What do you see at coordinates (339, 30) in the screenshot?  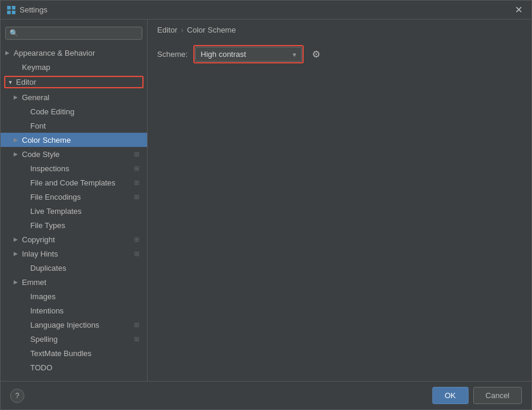 I see `breadcrumb: Editor › Color Scheme` at bounding box center [339, 30].